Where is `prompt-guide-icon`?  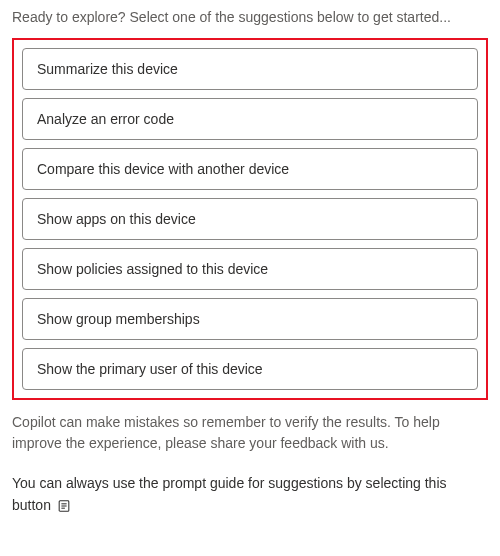 prompt-guide-icon is located at coordinates (64, 506).